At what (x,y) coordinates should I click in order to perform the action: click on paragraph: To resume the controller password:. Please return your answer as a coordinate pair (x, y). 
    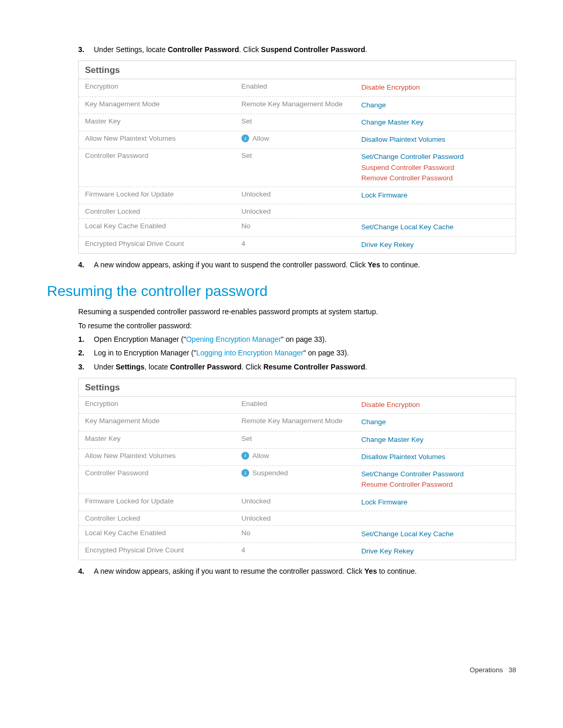
    Looking at the image, I should click on (297, 326).